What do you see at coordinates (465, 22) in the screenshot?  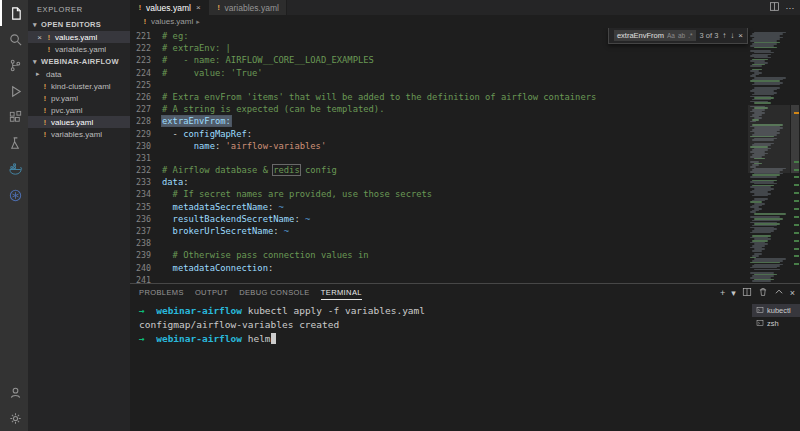 I see `breadcrumb: ! values.yaml ▸` at bounding box center [465, 22].